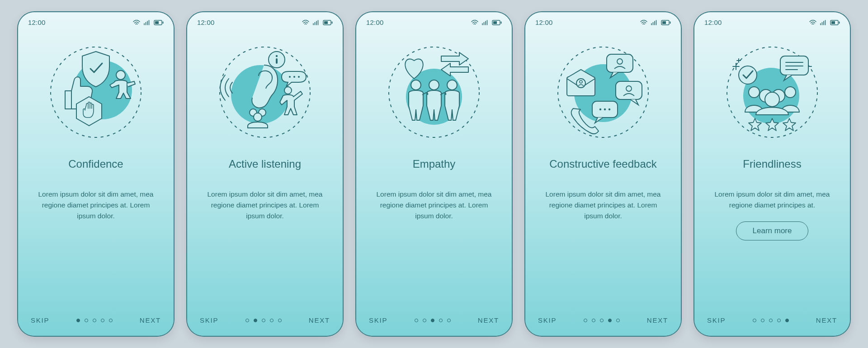 This screenshot has height=348, width=868. What do you see at coordinates (434, 231) in the screenshot?
I see `content-area: Empathy Lorem ipsum dolor sit dim amet, …` at bounding box center [434, 231].